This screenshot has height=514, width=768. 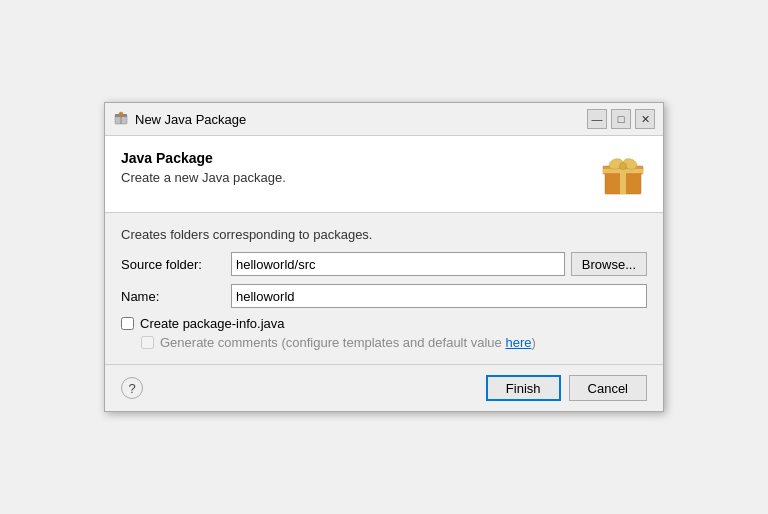 I want to click on generate-comments-checkbox, so click(x=148, y=342).